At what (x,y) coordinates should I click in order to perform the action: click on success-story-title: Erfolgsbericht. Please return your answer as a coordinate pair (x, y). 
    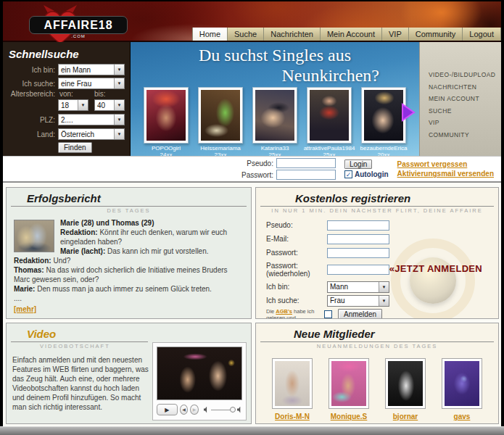
    Looking at the image, I should click on (64, 199).